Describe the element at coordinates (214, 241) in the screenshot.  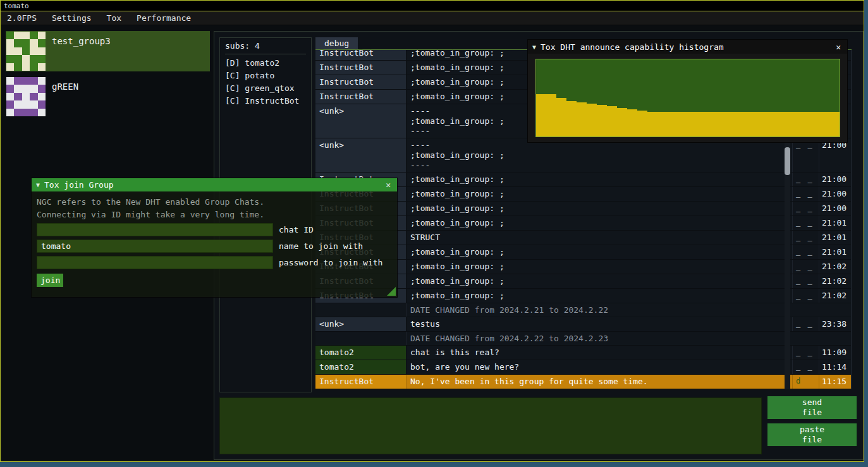
I see `join-group-body: NGC refers to the New DHT enabled Group …` at that location.